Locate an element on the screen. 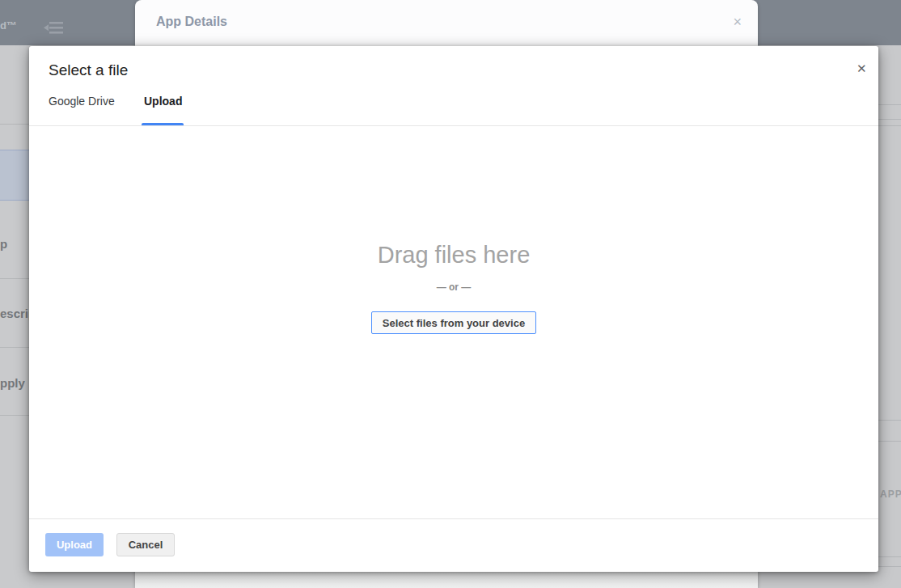 The image size is (901, 588). logo-text-fragment: d™ is located at coordinates (8, 26).